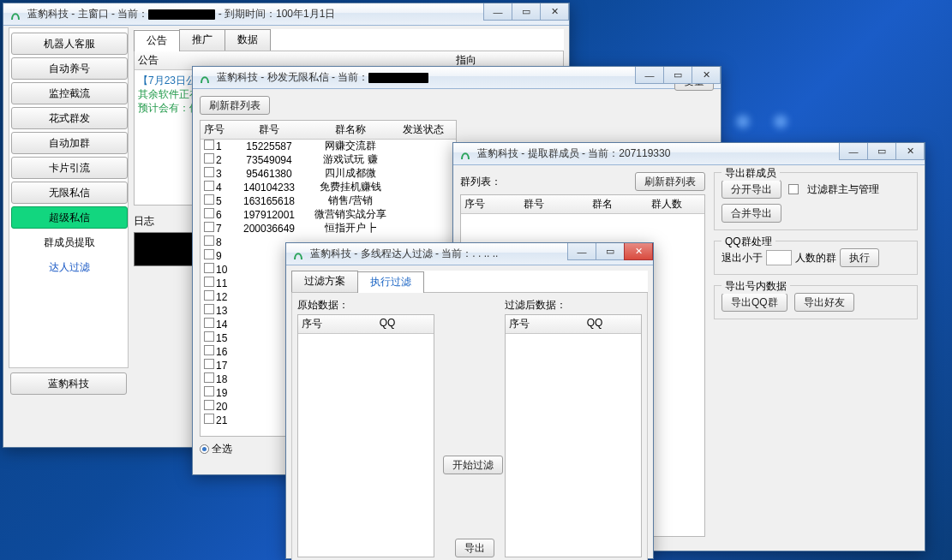 The height and width of the screenshot is (560, 952). Describe the element at coordinates (573, 436) in the screenshot. I see `filtered-data-list: 序号 QQ` at that location.